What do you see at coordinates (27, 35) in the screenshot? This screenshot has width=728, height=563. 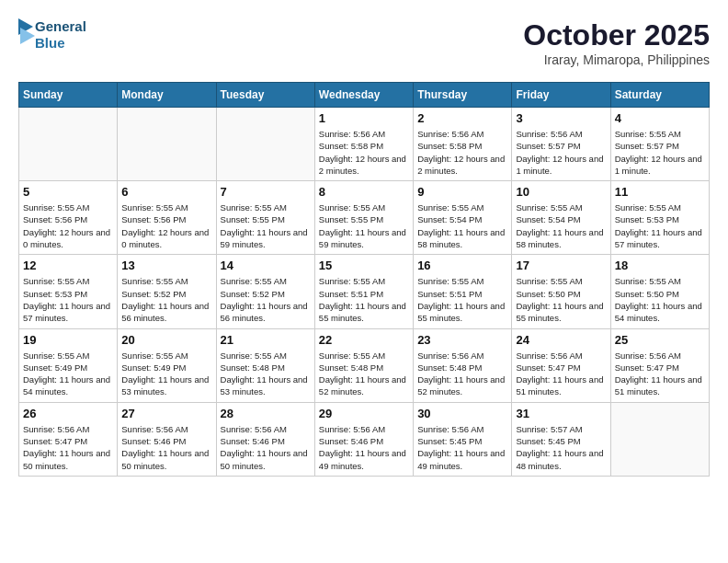 I see `logo-flag-icon` at bounding box center [27, 35].